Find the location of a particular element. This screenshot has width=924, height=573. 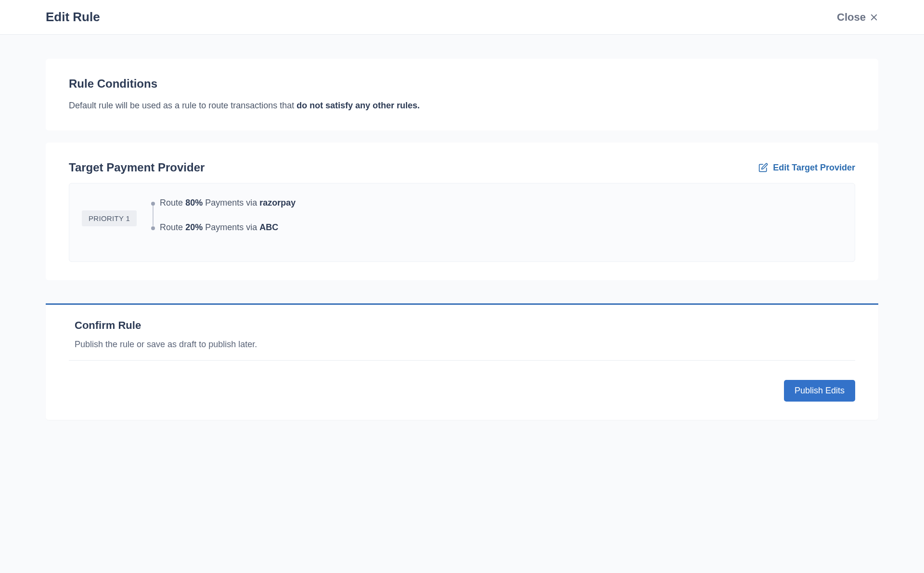

rule-conditions-title: Rule Conditions is located at coordinates (462, 84).